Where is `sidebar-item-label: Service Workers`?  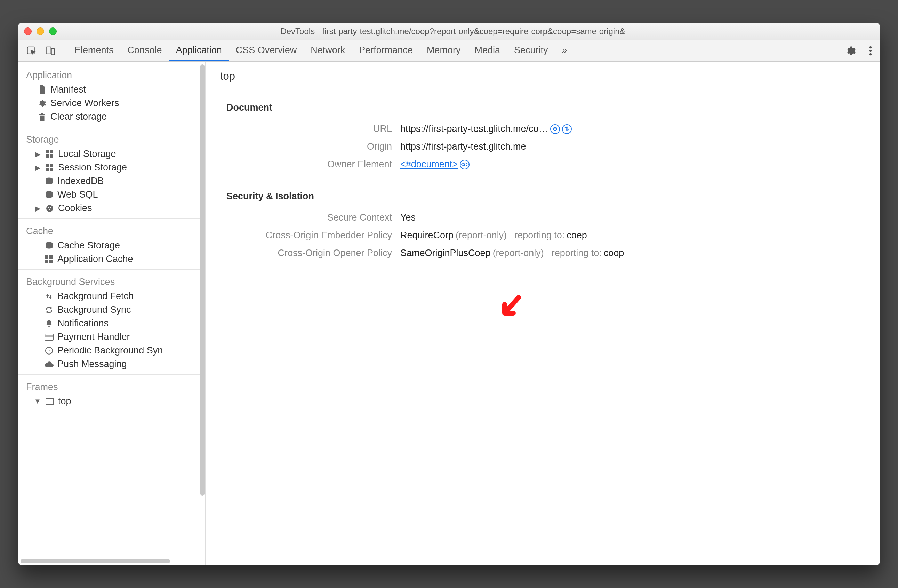 sidebar-item-label: Service Workers is located at coordinates (85, 103).